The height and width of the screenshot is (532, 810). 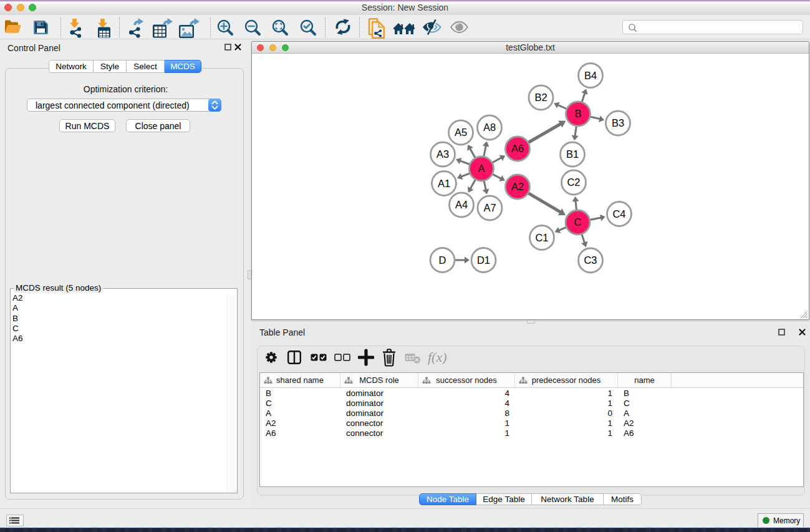 I want to click on svg-text: B3, so click(x=618, y=123).